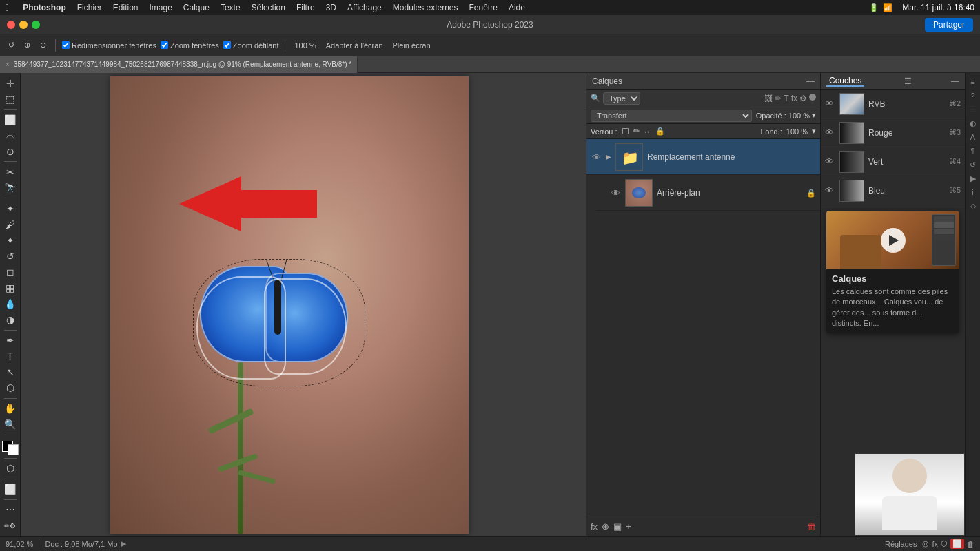  What do you see at coordinates (10, 388) in the screenshot?
I see `shape-tool: ⬡` at bounding box center [10, 388].